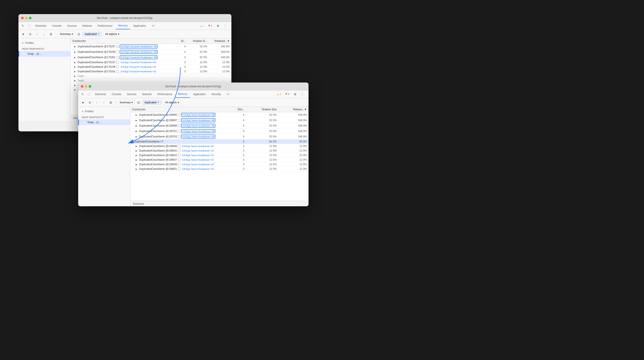 This screenshot has width=644, height=360. What do you see at coordinates (199, 94) in the screenshot?
I see `tab-application-2: Application` at bounding box center [199, 94].